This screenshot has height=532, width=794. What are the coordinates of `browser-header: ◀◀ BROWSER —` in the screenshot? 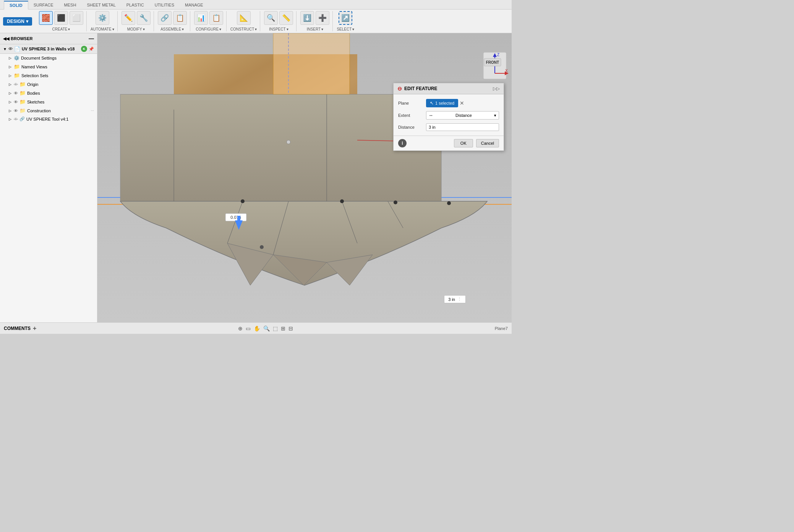 It's located at (49, 39).